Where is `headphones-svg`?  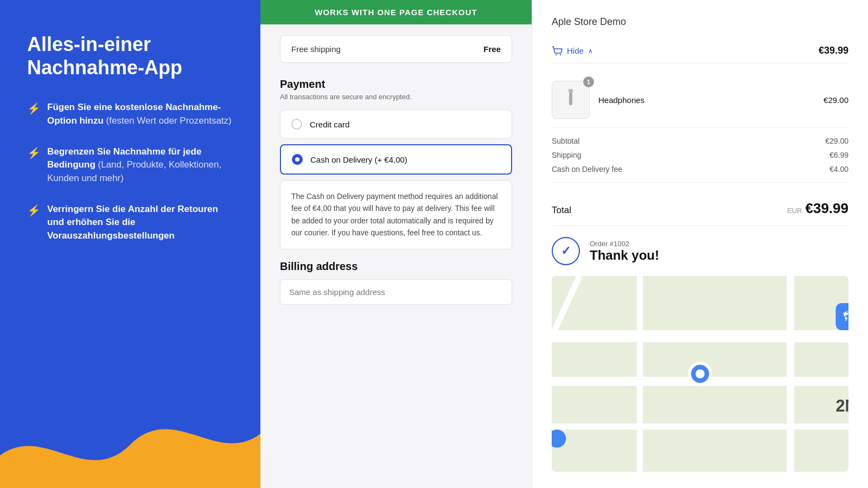
headphones-svg is located at coordinates (571, 100).